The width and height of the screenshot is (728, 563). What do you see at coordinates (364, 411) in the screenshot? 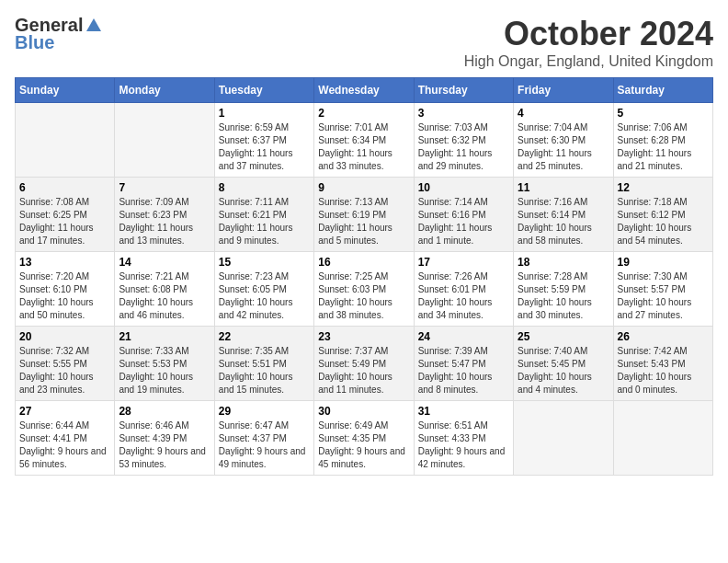
I see `day-number: 30` at bounding box center [364, 411].